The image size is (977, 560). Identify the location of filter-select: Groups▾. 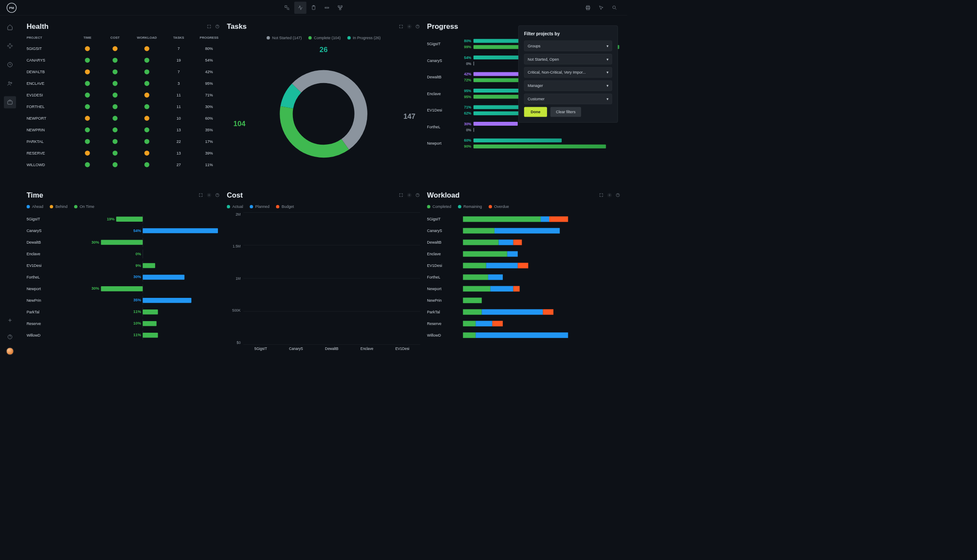
(568, 46).